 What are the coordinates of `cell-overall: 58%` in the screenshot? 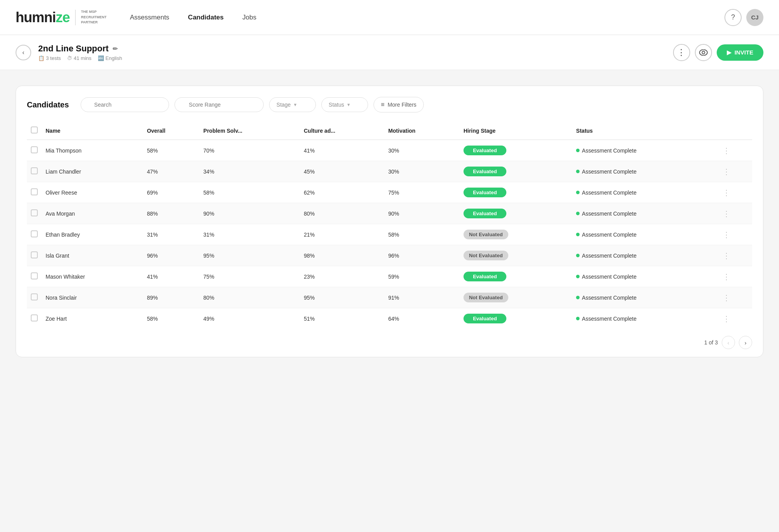 It's located at (171, 150).